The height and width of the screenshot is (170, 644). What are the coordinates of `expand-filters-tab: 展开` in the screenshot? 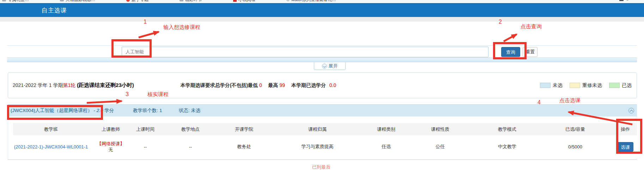 It's located at (330, 66).